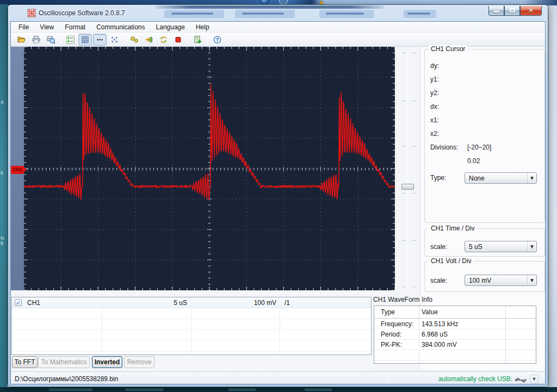 This screenshot has width=557, height=392. Describe the element at coordinates (178, 40) in the screenshot. I see `stop-button` at that location.